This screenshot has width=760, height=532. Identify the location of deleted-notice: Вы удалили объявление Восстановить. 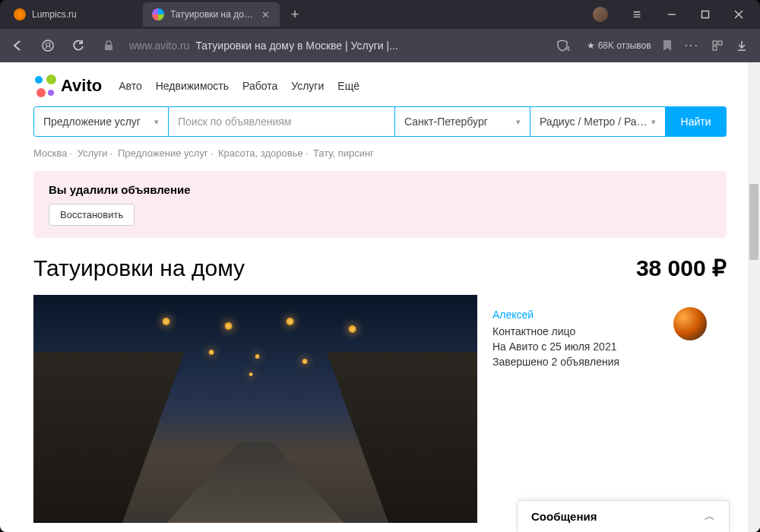
(380, 204).